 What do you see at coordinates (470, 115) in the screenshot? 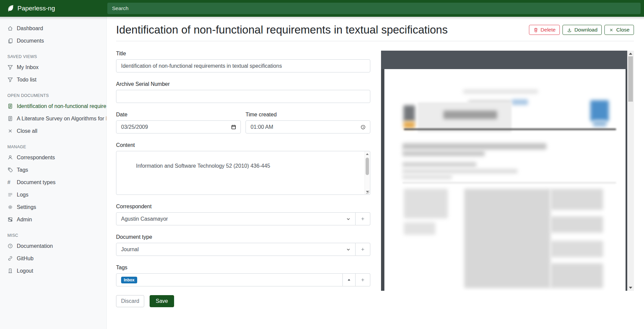
I see `blurred-journal-name` at bounding box center [470, 115].